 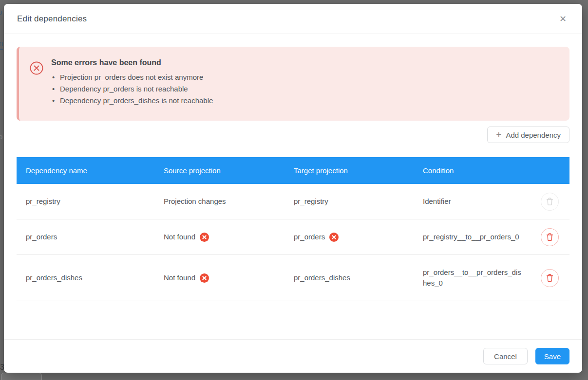 I want to click on error-item: Projection pr_orders does not exist anym…, so click(x=132, y=77).